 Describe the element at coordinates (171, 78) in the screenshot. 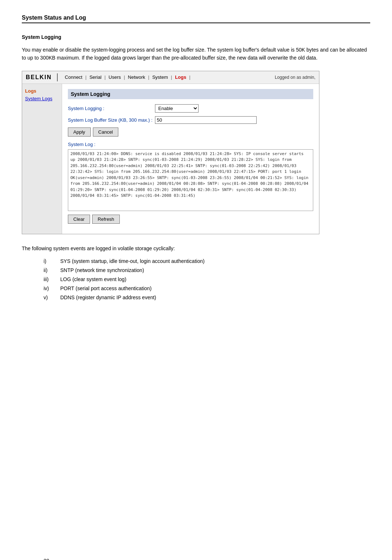

I see `nav-bar: BELKIN Connect | Serial | Users | Networ…` at that location.